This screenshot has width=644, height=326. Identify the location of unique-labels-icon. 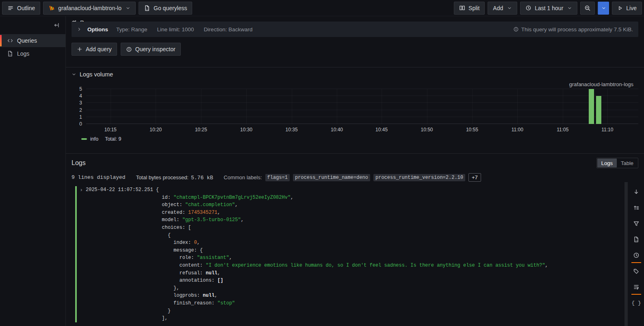
(636, 271).